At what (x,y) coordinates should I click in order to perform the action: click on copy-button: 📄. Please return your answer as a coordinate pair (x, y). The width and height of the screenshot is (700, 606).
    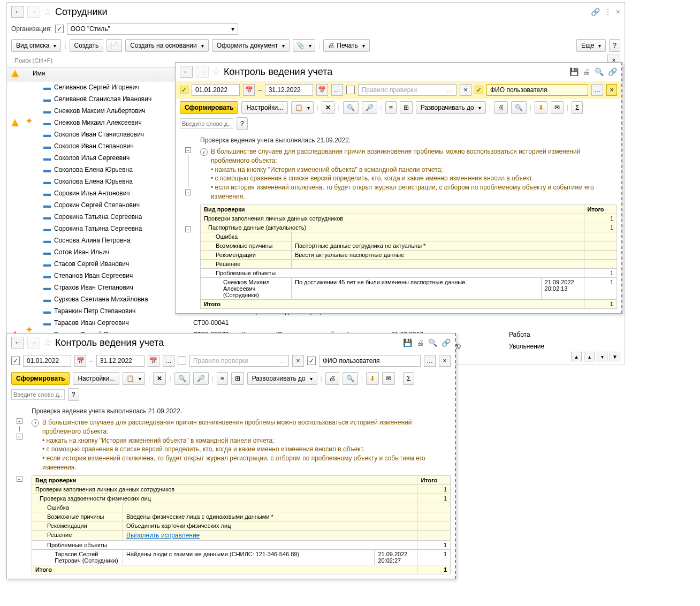
    Looking at the image, I should click on (115, 46).